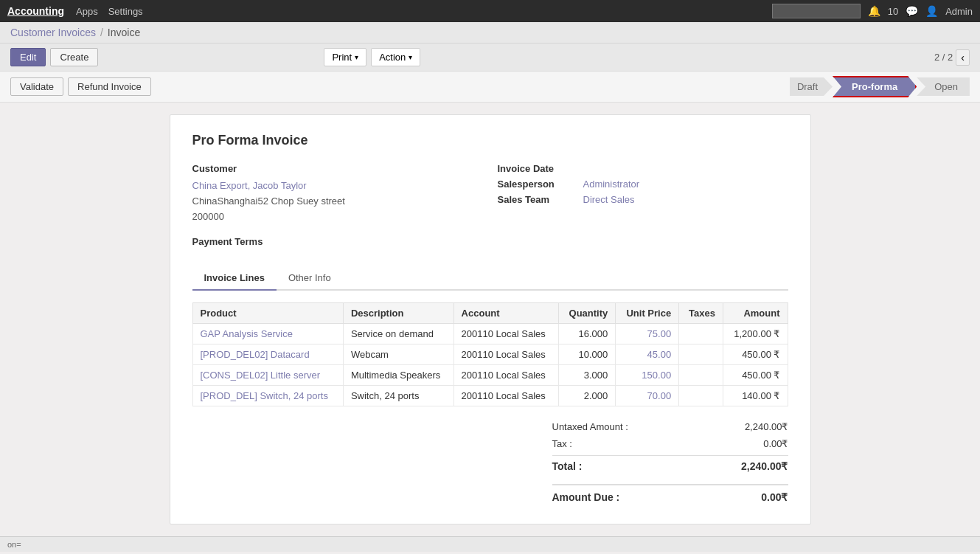 The width and height of the screenshot is (980, 554). I want to click on table-row: [PROD_DEL] Switch, 24 ports Switch, 24 p…, so click(490, 396).